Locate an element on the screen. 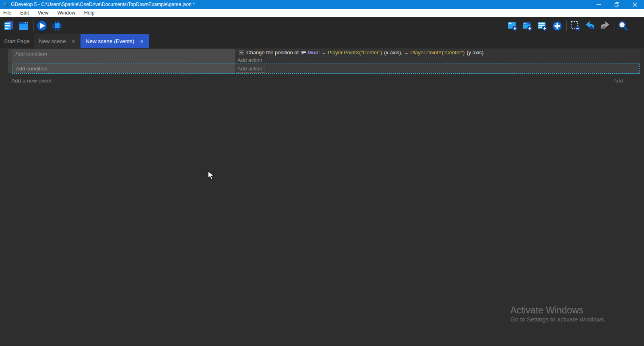 The image size is (644, 346). event2-conditions-cell: Add condition is located at coordinates (124, 68).